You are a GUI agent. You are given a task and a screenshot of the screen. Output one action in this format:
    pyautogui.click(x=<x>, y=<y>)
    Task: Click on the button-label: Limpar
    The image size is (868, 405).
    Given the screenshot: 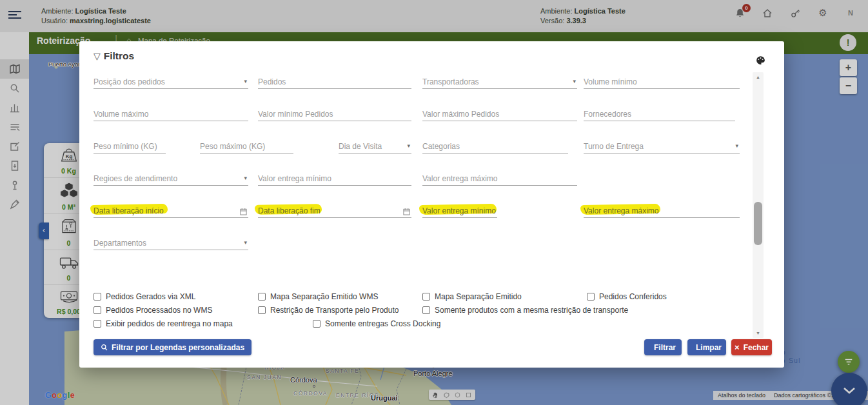 What is the action you would take?
    pyautogui.click(x=709, y=348)
    